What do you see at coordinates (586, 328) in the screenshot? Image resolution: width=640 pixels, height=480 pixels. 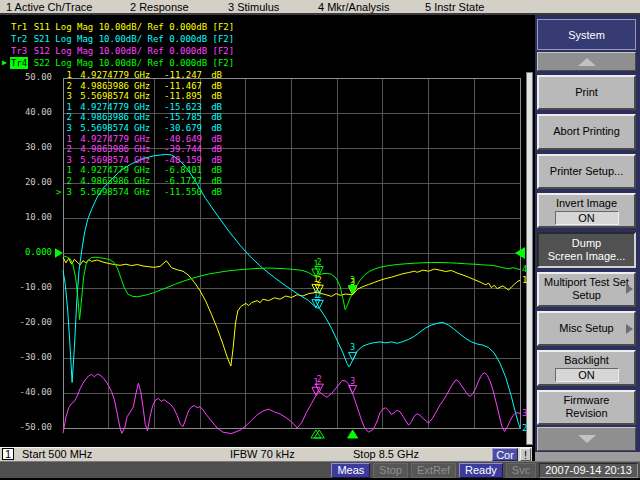 I see `softkey-misc-setup: Misc Setup` at bounding box center [586, 328].